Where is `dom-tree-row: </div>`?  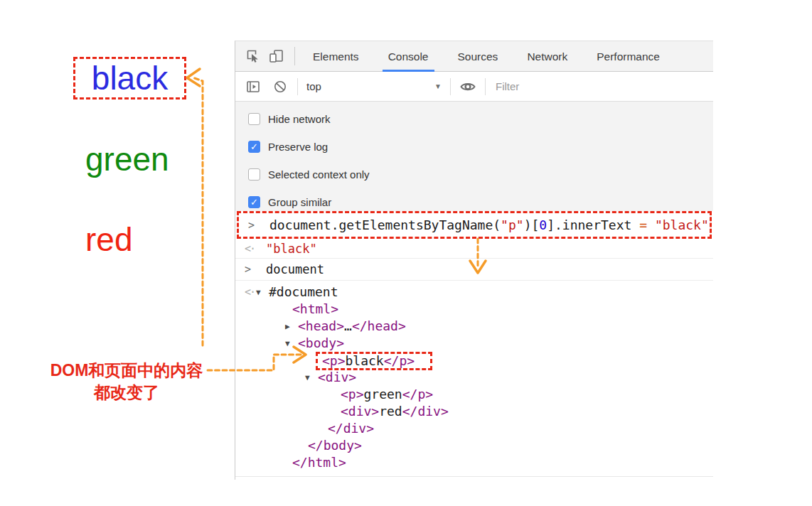
dom-tree-row: </div> is located at coordinates (474, 429).